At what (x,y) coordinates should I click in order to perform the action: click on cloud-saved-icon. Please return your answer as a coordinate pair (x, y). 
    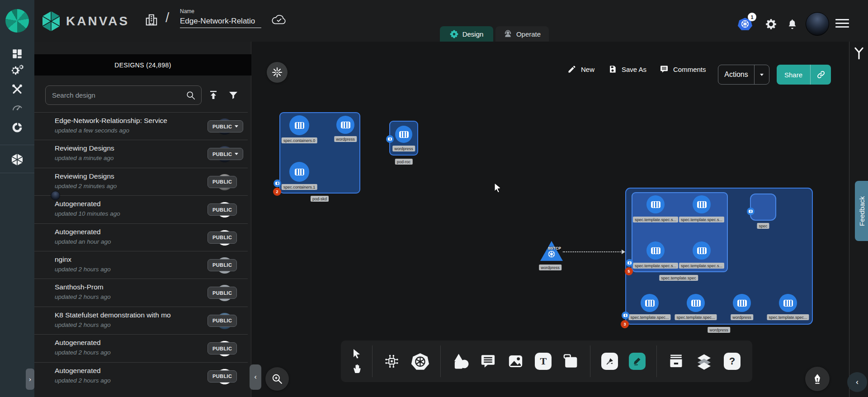
    Looking at the image, I should click on (279, 20).